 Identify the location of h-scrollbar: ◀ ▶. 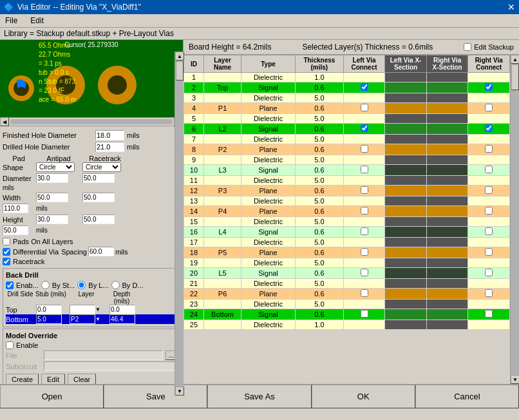
(91, 122).